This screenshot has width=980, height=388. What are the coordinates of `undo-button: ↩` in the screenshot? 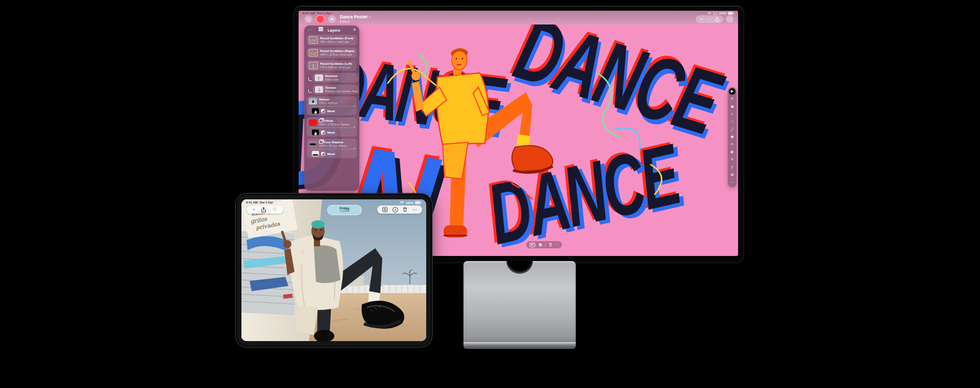 It's located at (701, 19).